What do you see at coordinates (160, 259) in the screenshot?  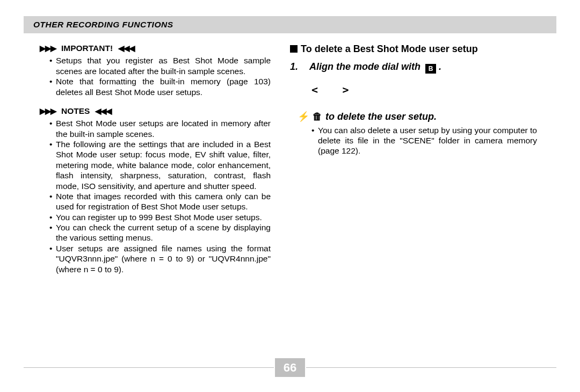 I see `list-item: User setups are assigned file names usin…` at bounding box center [160, 259].